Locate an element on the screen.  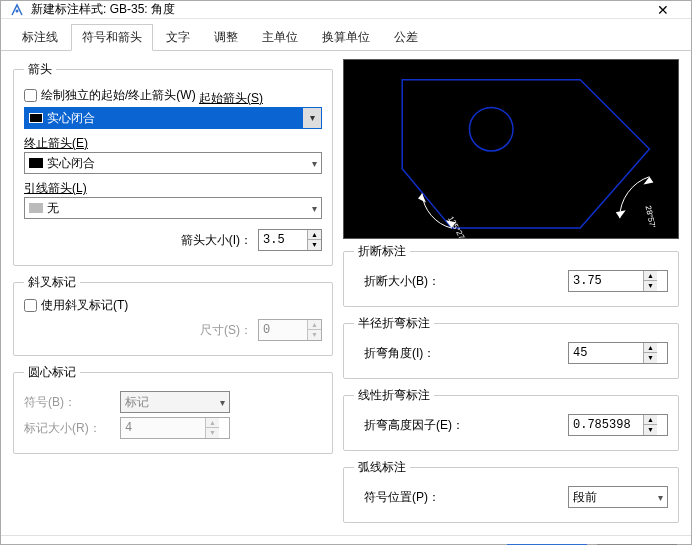
tab-tolerance: 公差 is located at coordinates (406, 38).